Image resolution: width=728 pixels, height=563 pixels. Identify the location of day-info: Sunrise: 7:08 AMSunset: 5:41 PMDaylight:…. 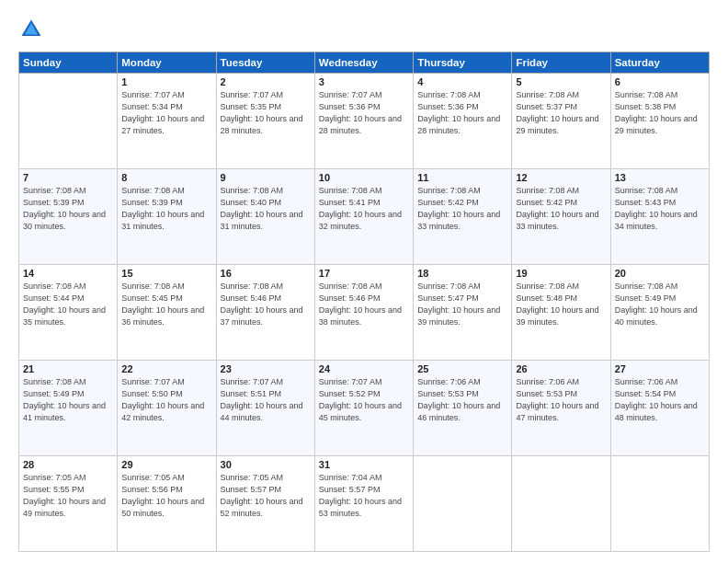
(364, 209).